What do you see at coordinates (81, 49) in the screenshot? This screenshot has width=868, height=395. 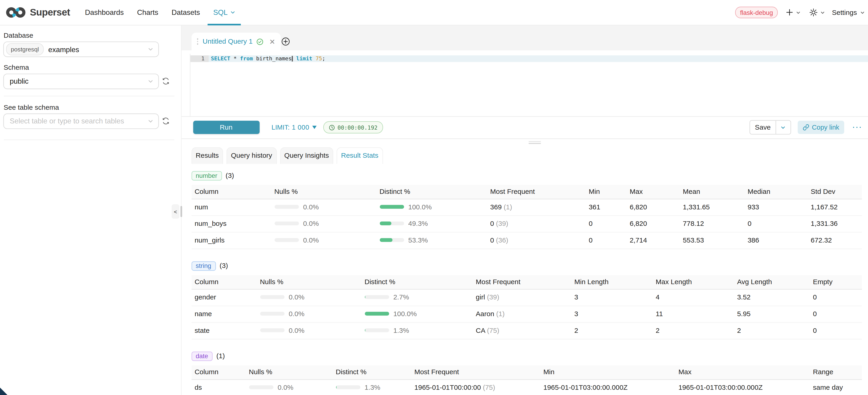 I see `database-select: postgresql examples` at bounding box center [81, 49].